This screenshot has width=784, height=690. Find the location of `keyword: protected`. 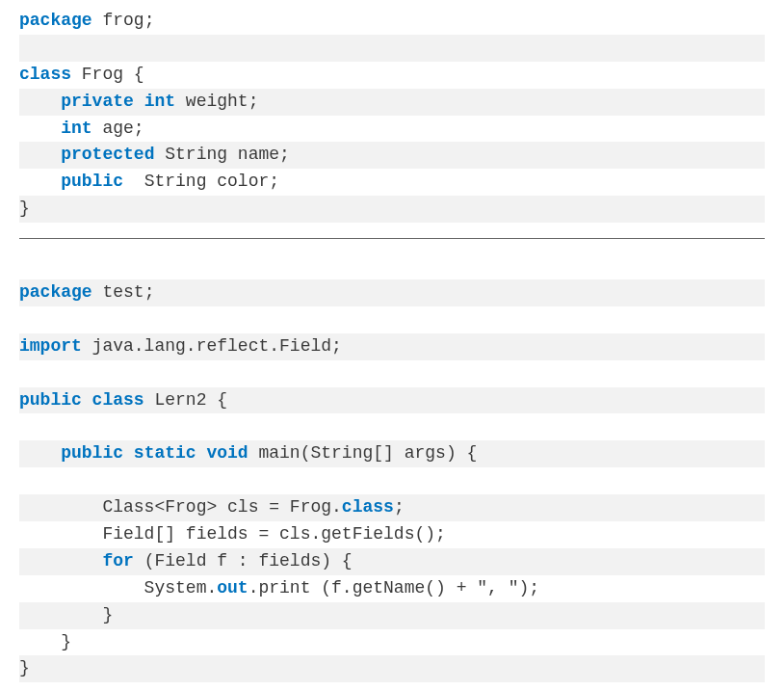

keyword: protected is located at coordinates (108, 154).